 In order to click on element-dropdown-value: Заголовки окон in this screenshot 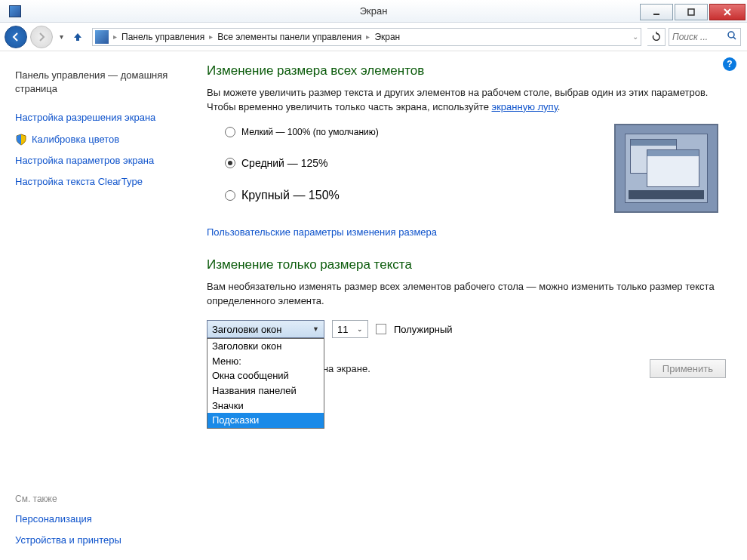, I will do `click(247, 329)`.